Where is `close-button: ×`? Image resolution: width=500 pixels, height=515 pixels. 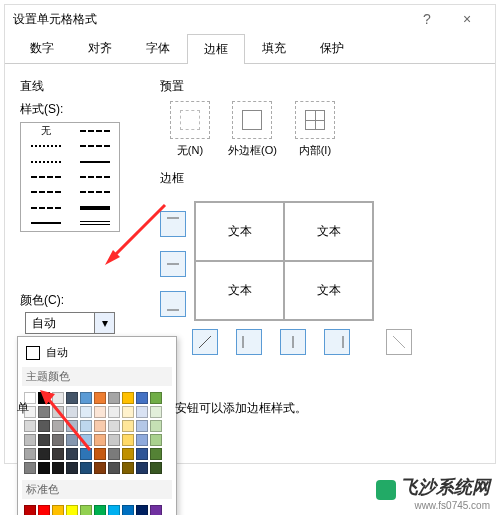 close-button: × is located at coordinates (467, 19).